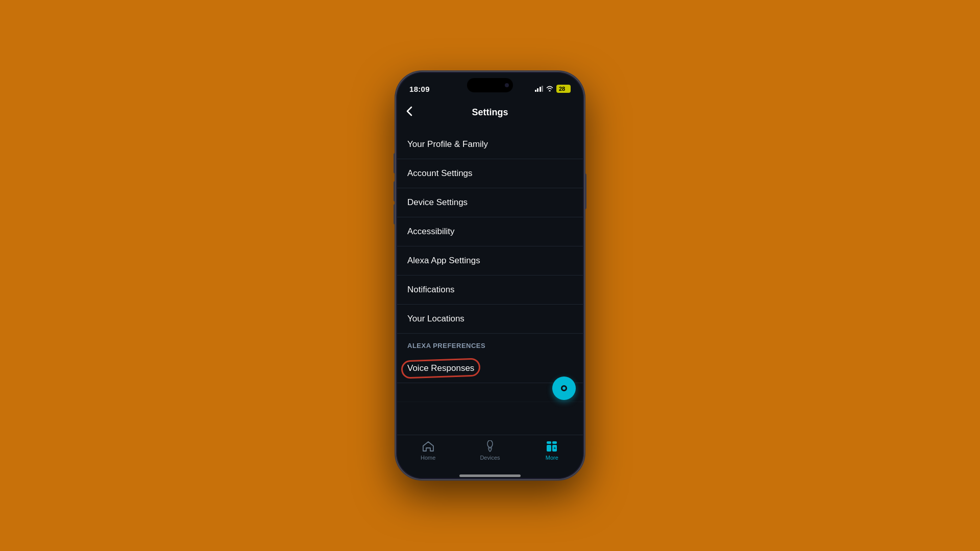  What do you see at coordinates (562, 89) in the screenshot?
I see `battery-level: 28` at bounding box center [562, 89].